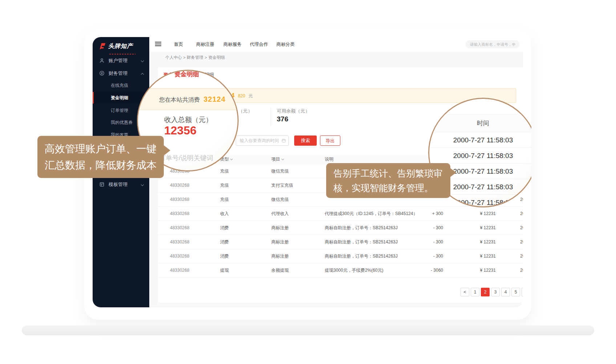  What do you see at coordinates (121, 73) in the screenshot?
I see `sidebar-item-finance: 财务管理` at bounding box center [121, 73].